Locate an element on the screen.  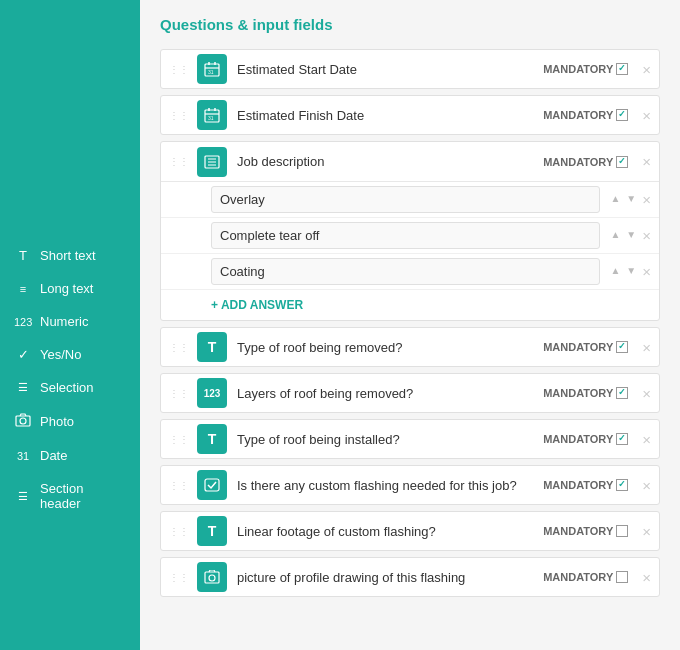
question-row: ⋮⋮ T Type of roof being installed? MANDA… is located at coordinates (410, 439).